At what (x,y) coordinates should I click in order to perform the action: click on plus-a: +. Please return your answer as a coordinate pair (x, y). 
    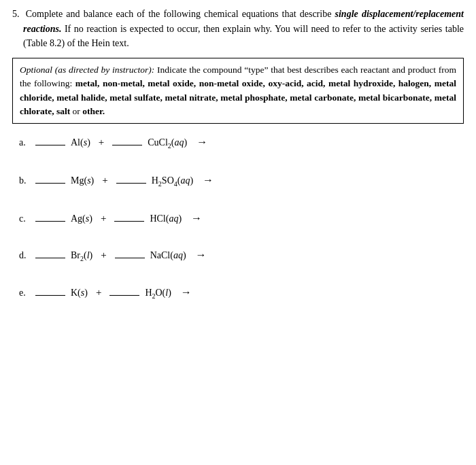
    Looking at the image, I should click on (101, 143).